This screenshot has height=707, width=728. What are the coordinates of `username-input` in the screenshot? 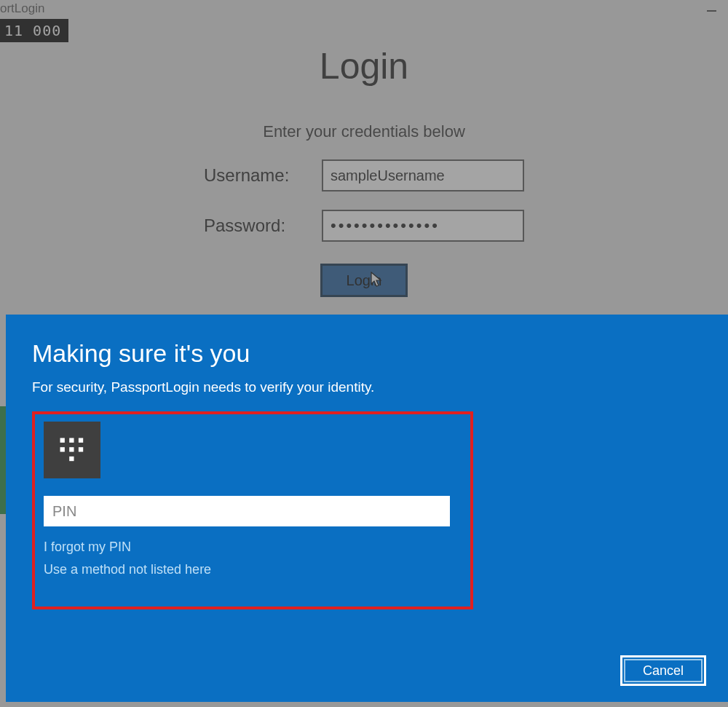 It's located at (423, 175).